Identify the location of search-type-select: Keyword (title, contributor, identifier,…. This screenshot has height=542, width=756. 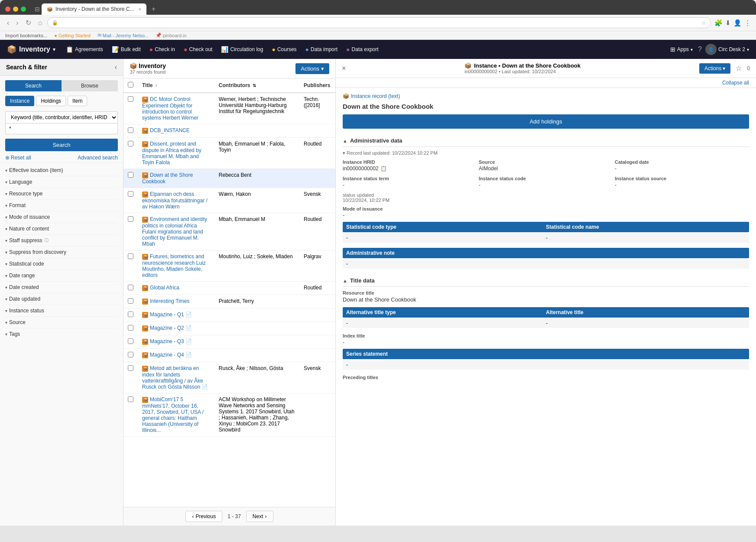
(62, 117).